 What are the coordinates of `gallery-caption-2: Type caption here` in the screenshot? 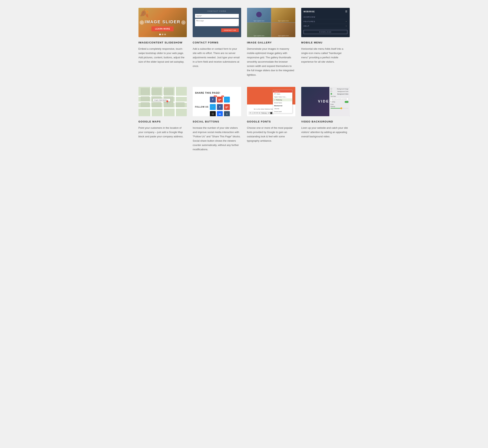 It's located at (283, 21).